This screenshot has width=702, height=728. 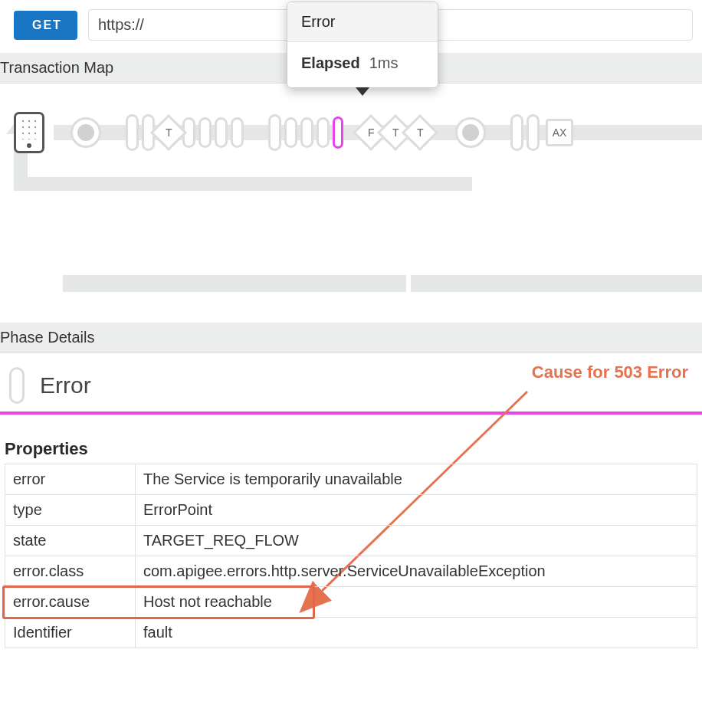 I want to click on property-key: type, so click(x=71, y=510).